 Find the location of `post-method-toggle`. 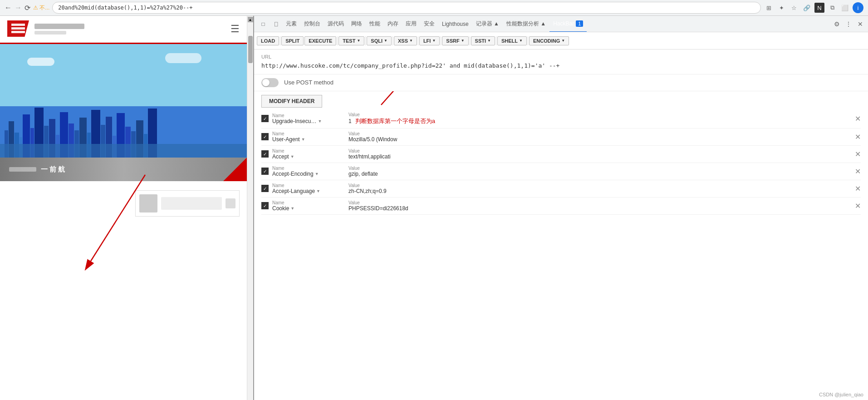

post-method-toggle is located at coordinates (270, 83).